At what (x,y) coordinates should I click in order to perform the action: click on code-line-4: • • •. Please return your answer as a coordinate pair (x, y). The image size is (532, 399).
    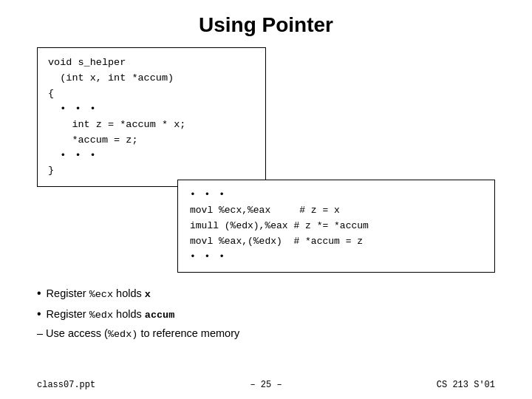
    Looking at the image, I should click on (72, 109).